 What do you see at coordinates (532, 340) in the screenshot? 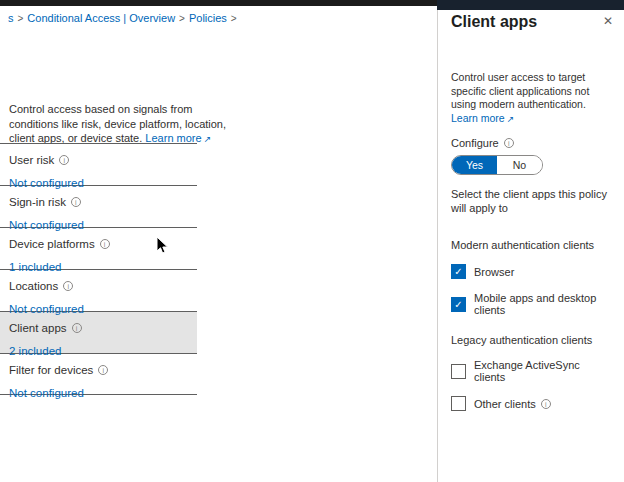
I see `legacy-clients-header: Legacy authentication clients` at bounding box center [532, 340].